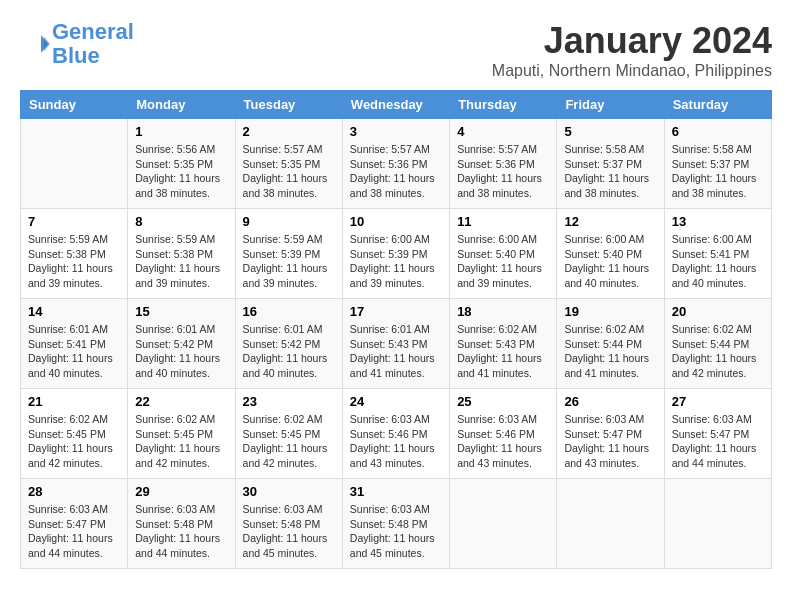 The image size is (792, 612). Describe the element at coordinates (74, 524) in the screenshot. I see `calendar-cell: 28Sunrise: 6:03 AM Sunset: 5:47 PM Dayli…` at that location.